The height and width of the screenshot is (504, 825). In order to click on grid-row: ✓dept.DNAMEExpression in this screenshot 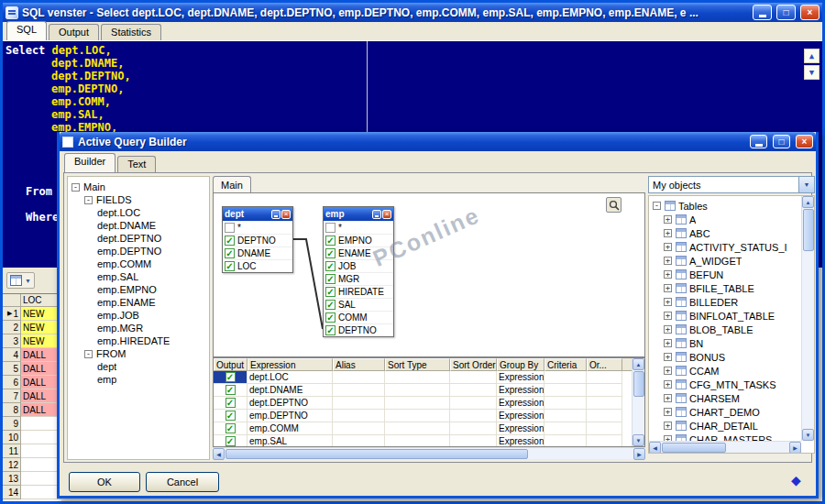, I will do `click(429, 390)`.